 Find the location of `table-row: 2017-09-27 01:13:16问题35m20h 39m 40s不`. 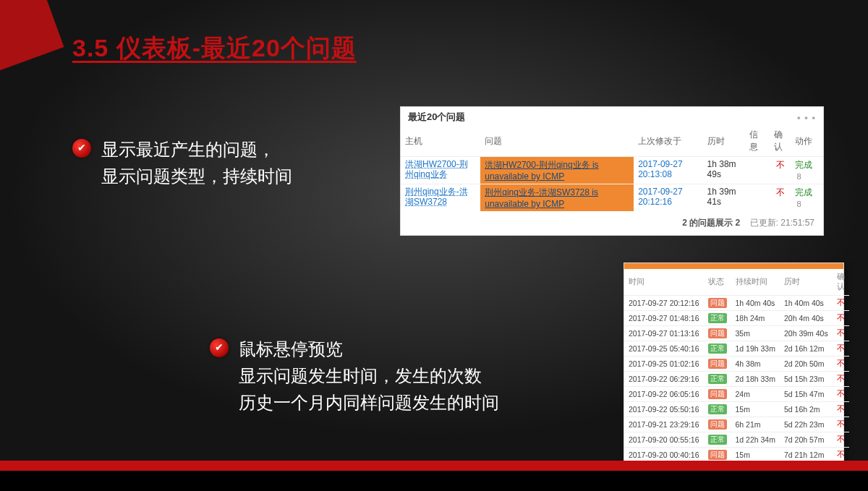

table-row: 2017-09-27 01:13:16问题35m20h 39m 40s不 is located at coordinates (736, 334).